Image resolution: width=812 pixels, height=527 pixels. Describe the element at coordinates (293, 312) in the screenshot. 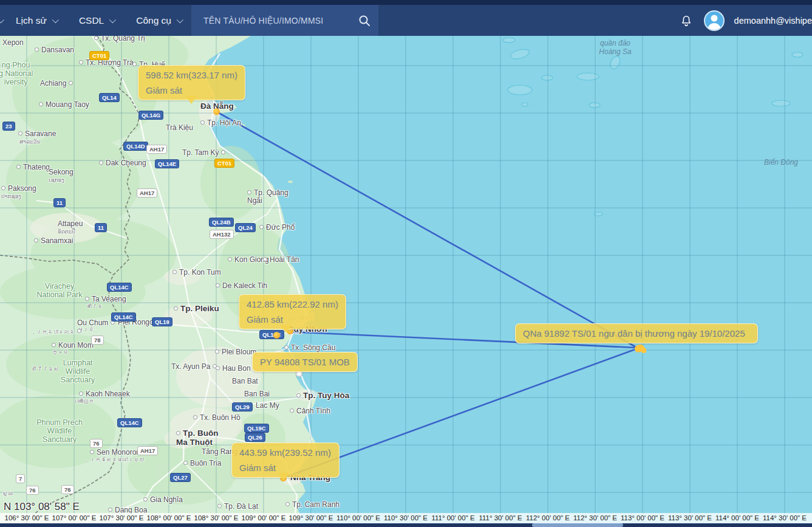

I see `map-tooltip: 412.85 km(222.92 nm)Giám sát` at that location.